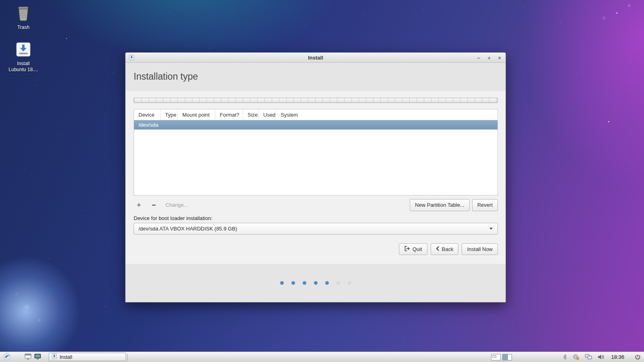 The image size is (644, 362). I want to click on partition-table-header: Device Type Mount point Format? Size Use…, so click(316, 115).